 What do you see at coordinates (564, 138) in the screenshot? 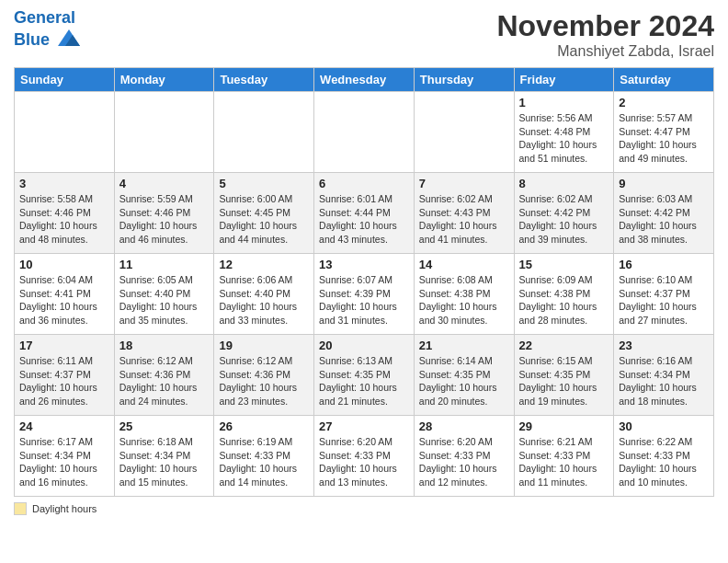
I see `day-info: Sunrise: 5:56 AM Sunset: 4:48 PM Dayligh…` at bounding box center [564, 138].